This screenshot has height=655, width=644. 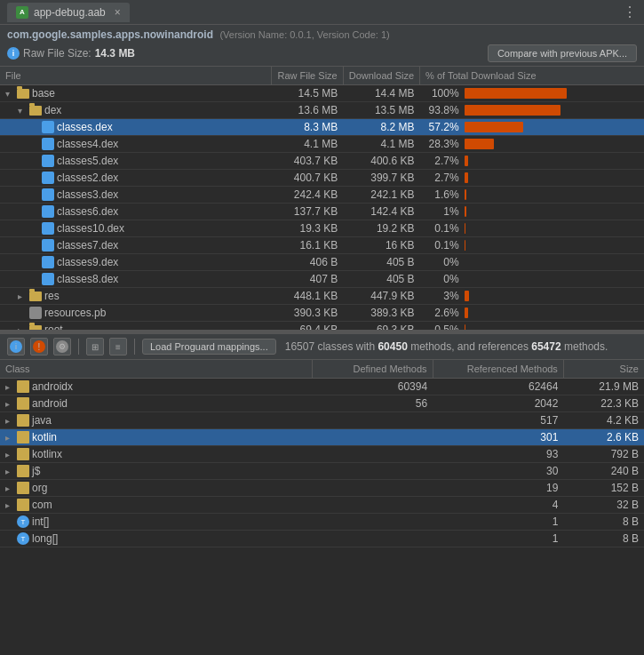 What do you see at coordinates (322, 279) in the screenshot?
I see `table-row: classes8.dex 407 B 405 B 0%` at bounding box center [322, 279].